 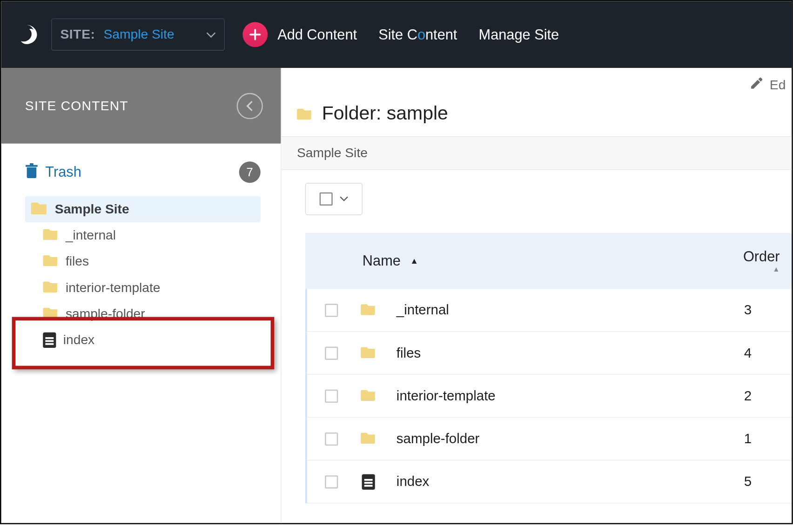 I want to click on folder-tree: Sample Site _internalfilesinterior-templ…, so click(x=143, y=274).